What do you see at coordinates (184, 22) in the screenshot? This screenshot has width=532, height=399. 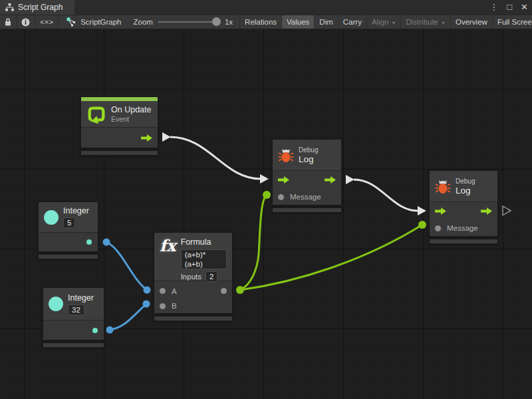 I see `zoom-control: Zoom 1x` at bounding box center [184, 22].